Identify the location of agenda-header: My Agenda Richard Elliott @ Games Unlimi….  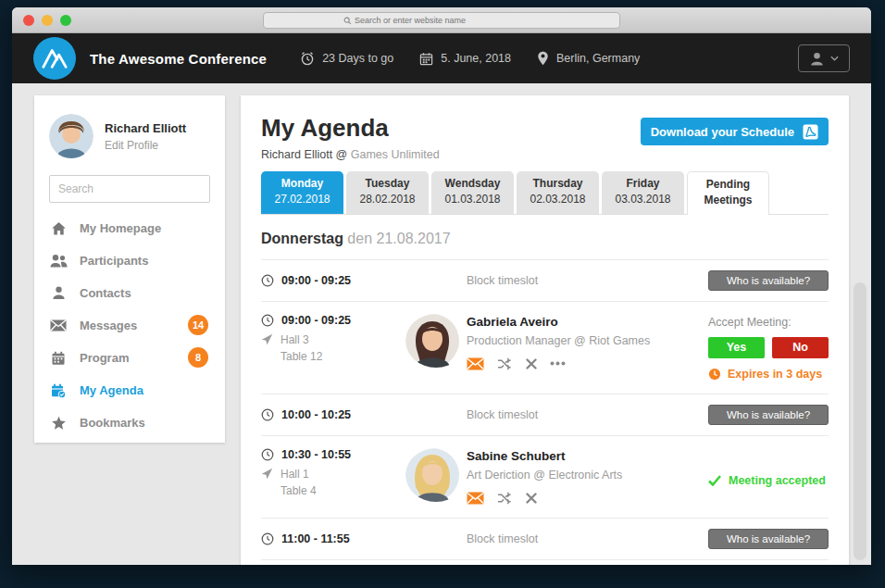
(544, 131).